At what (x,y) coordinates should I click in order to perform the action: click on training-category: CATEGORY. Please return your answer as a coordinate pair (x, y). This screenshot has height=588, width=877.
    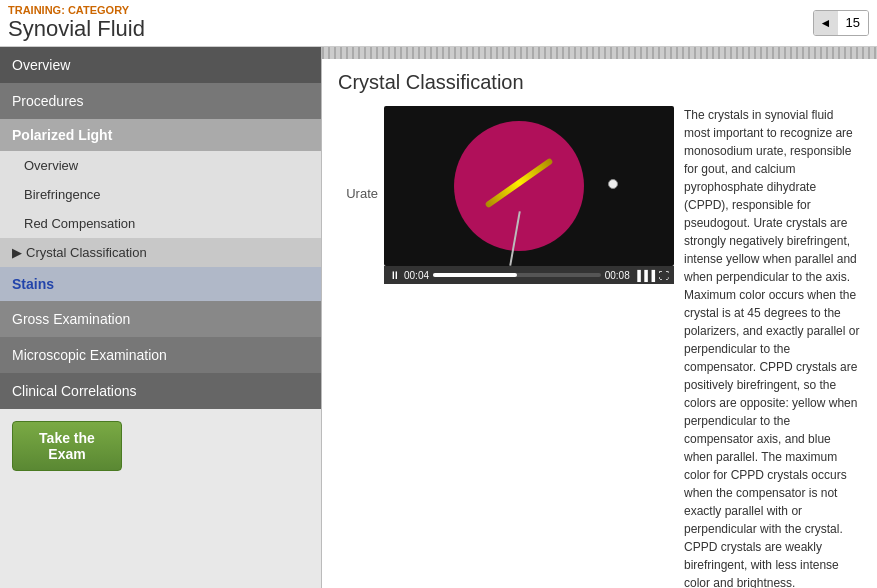
    Looking at the image, I should click on (98, 10).